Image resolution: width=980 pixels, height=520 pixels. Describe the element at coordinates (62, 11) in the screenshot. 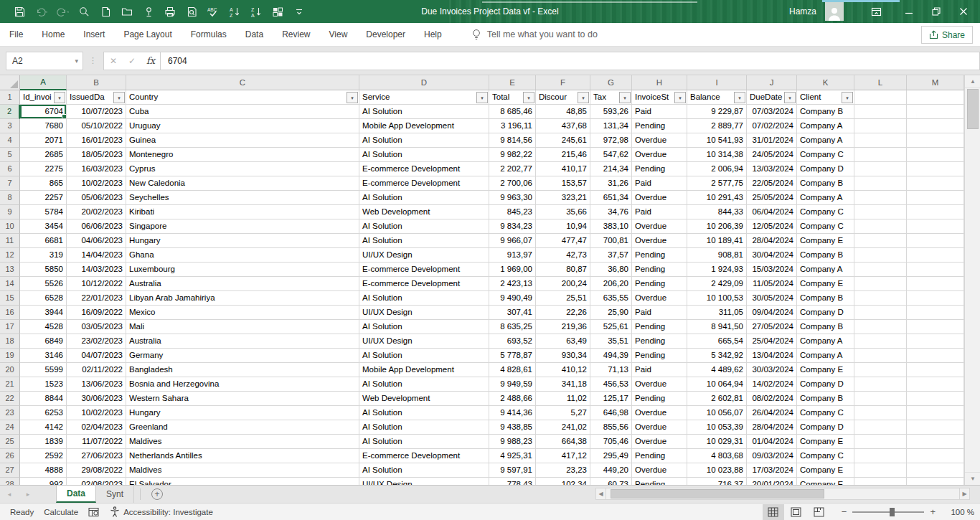

I see `redo-icon` at that location.